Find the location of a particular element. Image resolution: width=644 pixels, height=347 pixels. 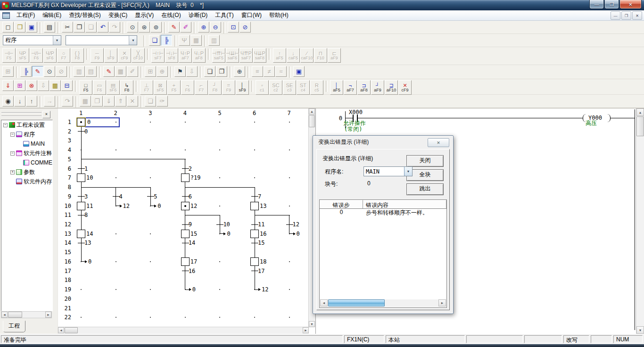

scroll-up-icon: ▲ is located at coordinates (640, 112).